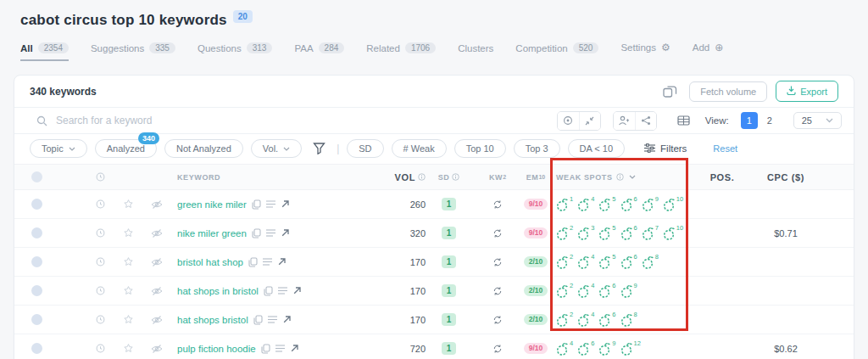  What do you see at coordinates (536, 177) in the screenshot?
I see `em-header: EM10` at bounding box center [536, 177].